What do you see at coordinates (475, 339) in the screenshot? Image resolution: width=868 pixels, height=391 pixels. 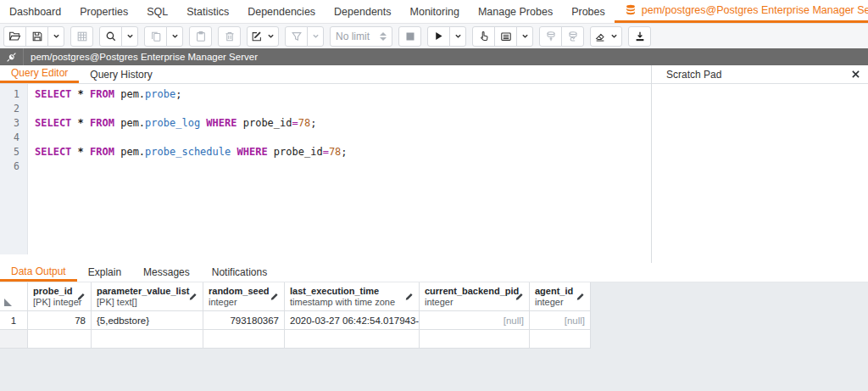 I see `cell-current_backend_pid` at bounding box center [475, 339].